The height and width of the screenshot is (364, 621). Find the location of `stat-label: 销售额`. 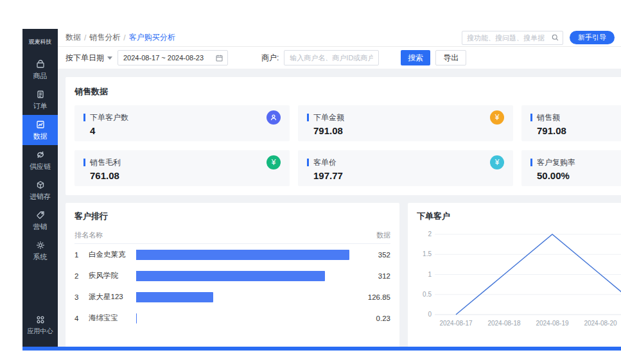

stat-label: 销售额 is located at coordinates (548, 118).